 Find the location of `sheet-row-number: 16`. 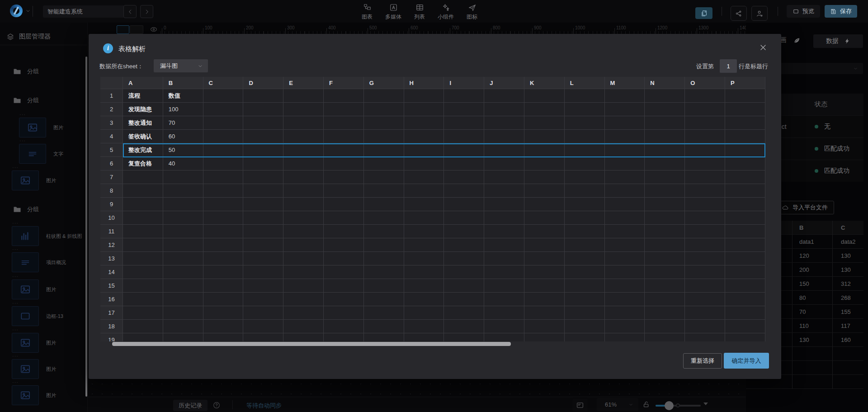

sheet-row-number: 16 is located at coordinates (112, 299).